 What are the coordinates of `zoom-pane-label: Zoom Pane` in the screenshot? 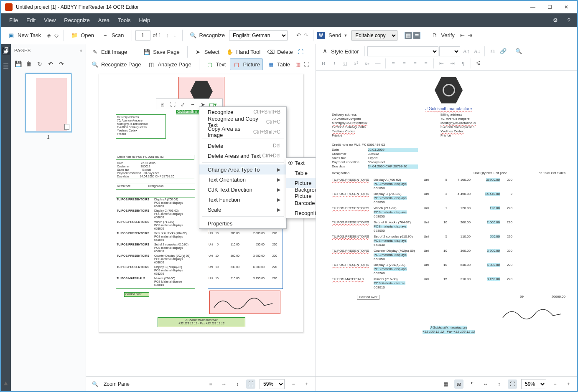 It's located at (117, 384).